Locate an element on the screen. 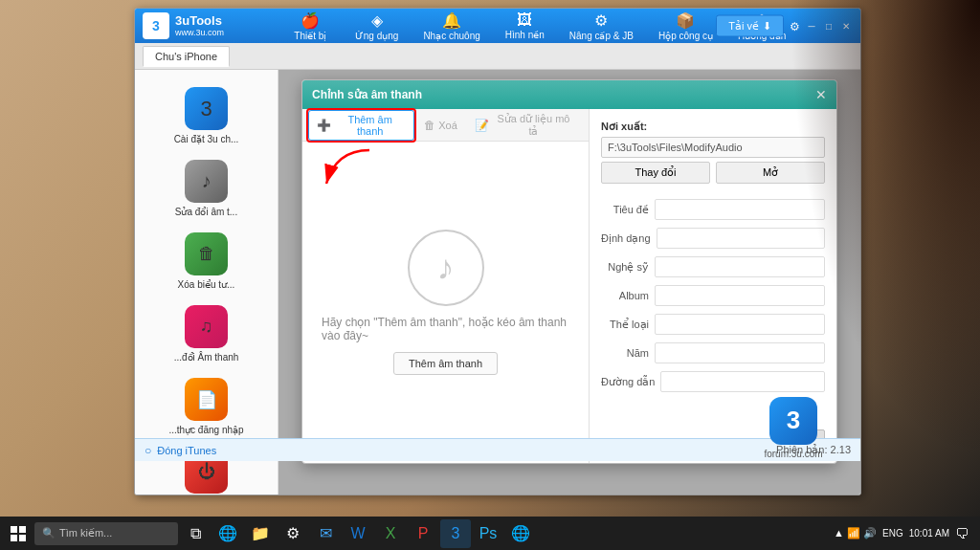  taskbar: 🔍 Tìm kiếm... ⧉ 🌐 📁 ⚙ ✉ W X P 3 Ps 🌐 ▲ 📶… is located at coordinates (490, 534).